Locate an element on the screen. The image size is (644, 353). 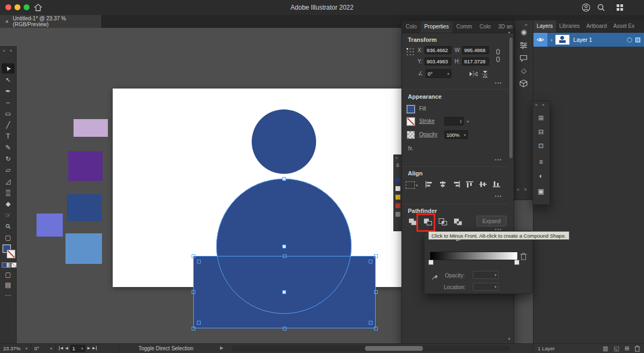
new-sublayer-icon: ◱ is located at coordinates (616, 349).